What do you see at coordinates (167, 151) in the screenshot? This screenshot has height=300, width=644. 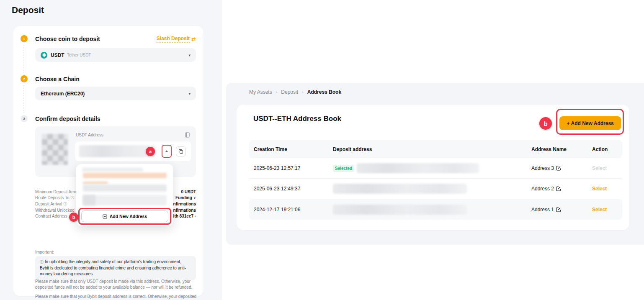 I see `address-dropdown-collapse-button` at bounding box center [167, 151].